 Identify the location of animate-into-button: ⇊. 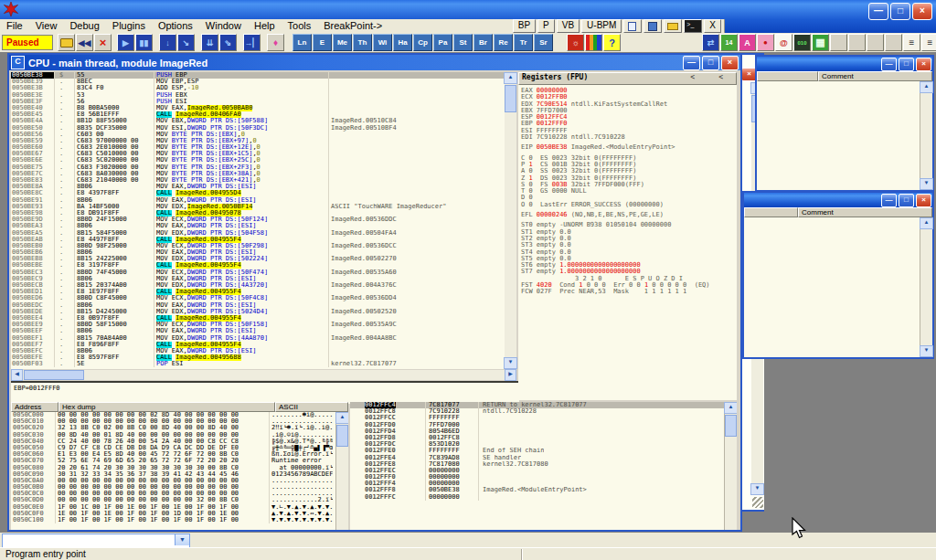
(210, 42).